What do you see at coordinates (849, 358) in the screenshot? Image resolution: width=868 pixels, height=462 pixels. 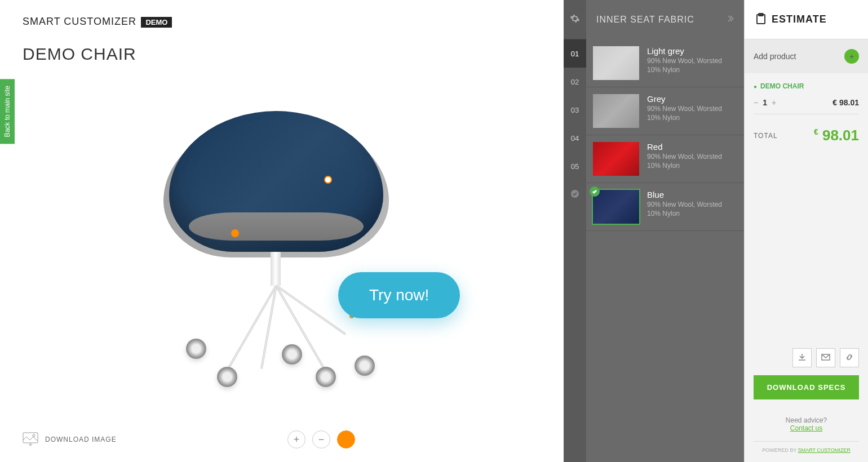 I see `link-icon` at bounding box center [849, 358].